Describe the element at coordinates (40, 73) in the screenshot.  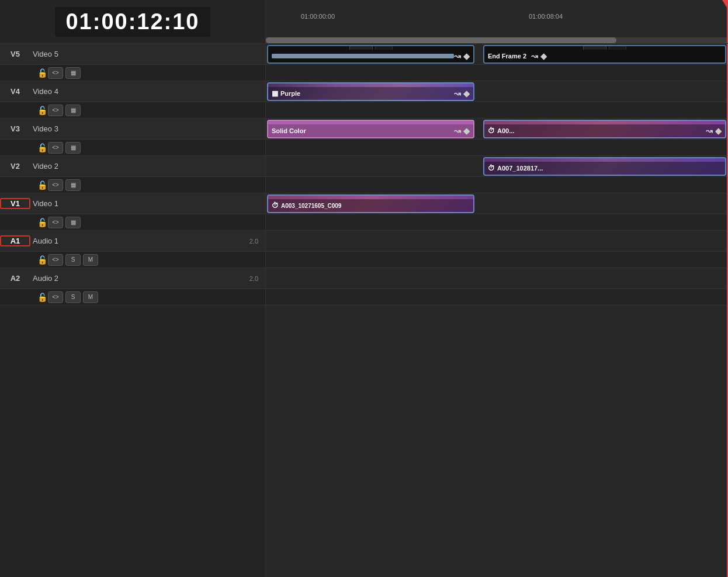
I see `v5-lock-icon: 🔓` at that location.